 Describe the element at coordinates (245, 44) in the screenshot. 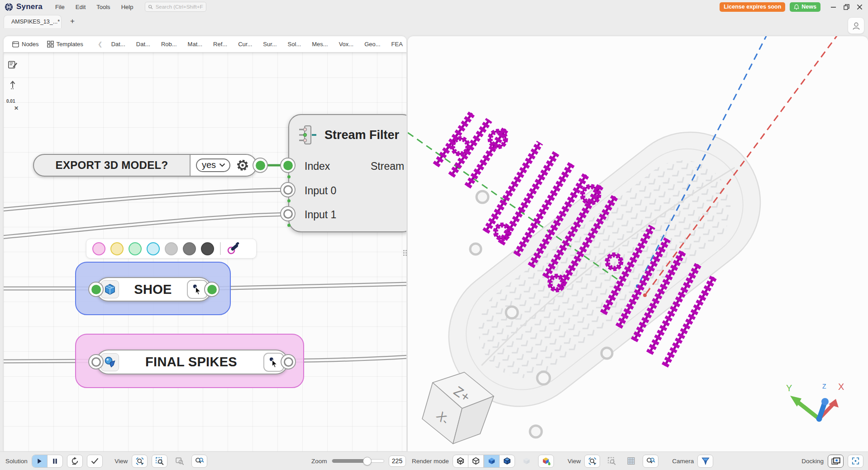

I see `category-tab-curves: Cur...` at that location.